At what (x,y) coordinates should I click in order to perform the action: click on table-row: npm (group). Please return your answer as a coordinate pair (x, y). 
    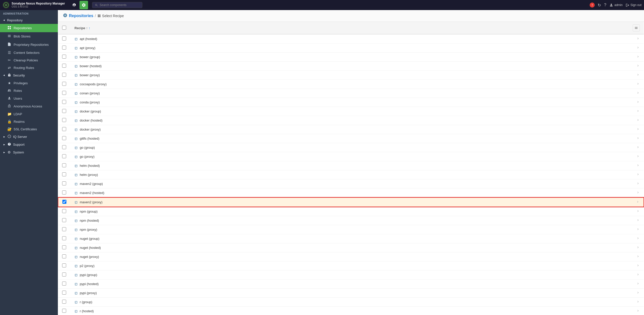
    Looking at the image, I should click on (351, 211).